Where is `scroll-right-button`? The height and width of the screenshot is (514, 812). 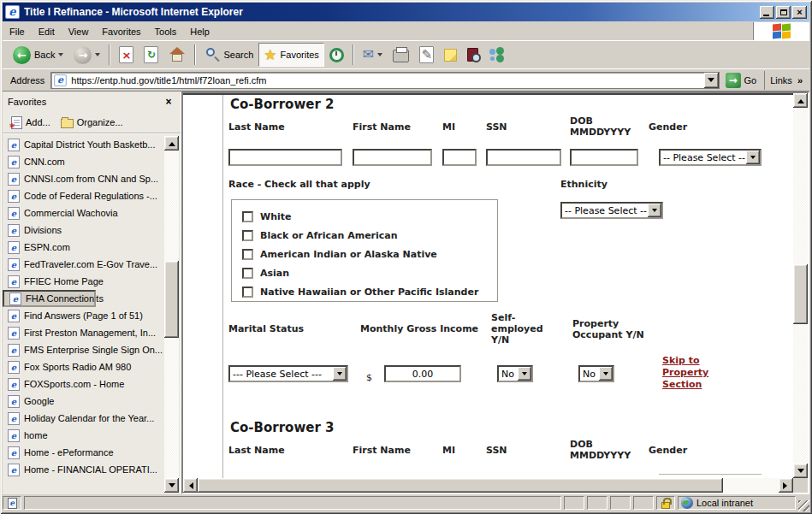
scroll-right-button is located at coordinates (785, 486).